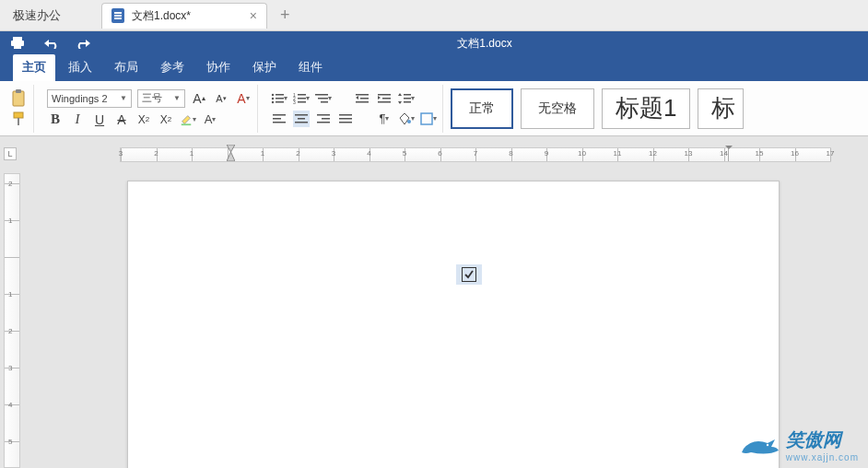 The height and width of the screenshot is (468, 868). Describe the element at coordinates (122, 120) in the screenshot. I see `strikethrough-button: A` at that location.